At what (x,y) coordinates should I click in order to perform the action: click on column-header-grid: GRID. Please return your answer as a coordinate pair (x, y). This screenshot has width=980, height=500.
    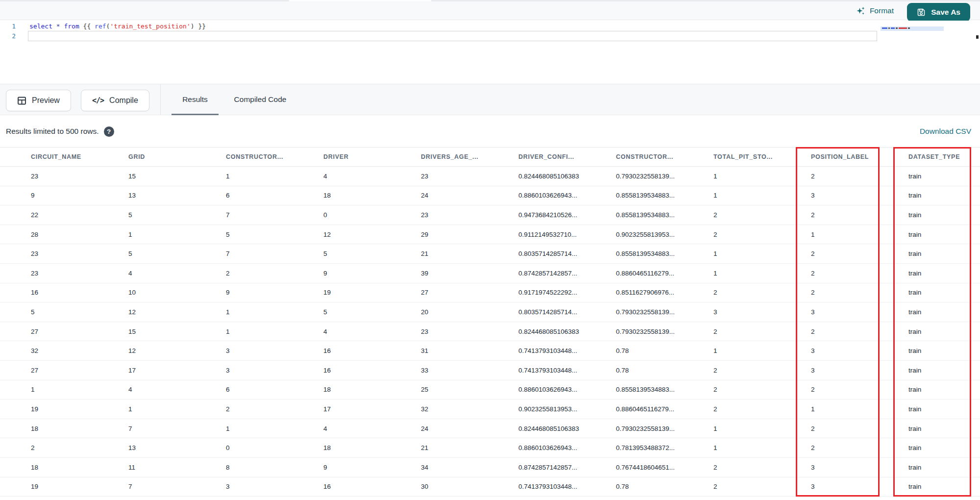
    Looking at the image, I should click on (171, 157).